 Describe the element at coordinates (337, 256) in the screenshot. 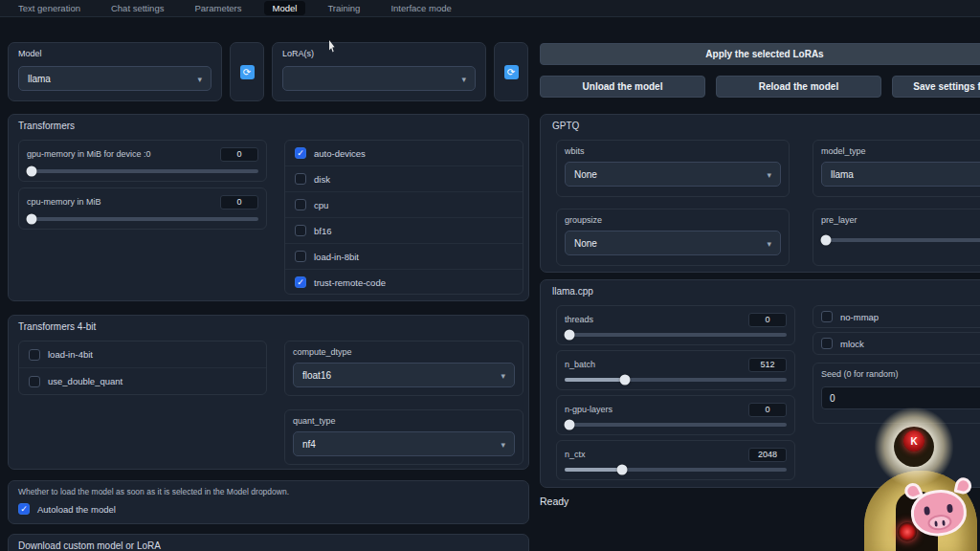

I see `load-in-8bit-label: load-in-8bit` at that location.